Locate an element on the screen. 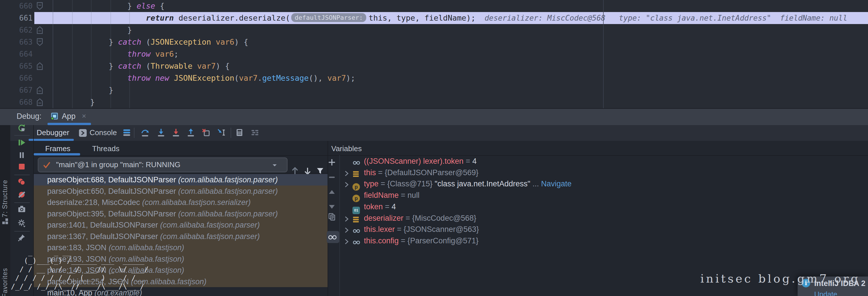 The height and width of the screenshot is (296, 868). line-number: 663 is located at coordinates (22, 42).